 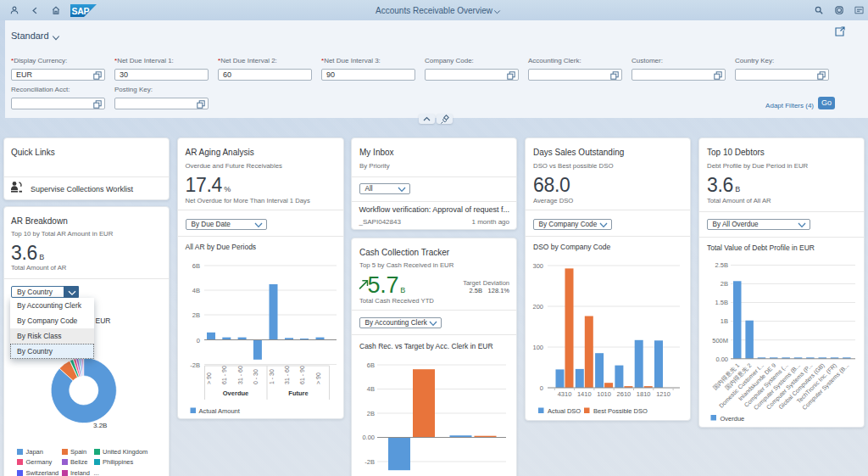 What do you see at coordinates (220, 411) in the screenshot?
I see `svg-text: Actual Amount` at bounding box center [220, 411].